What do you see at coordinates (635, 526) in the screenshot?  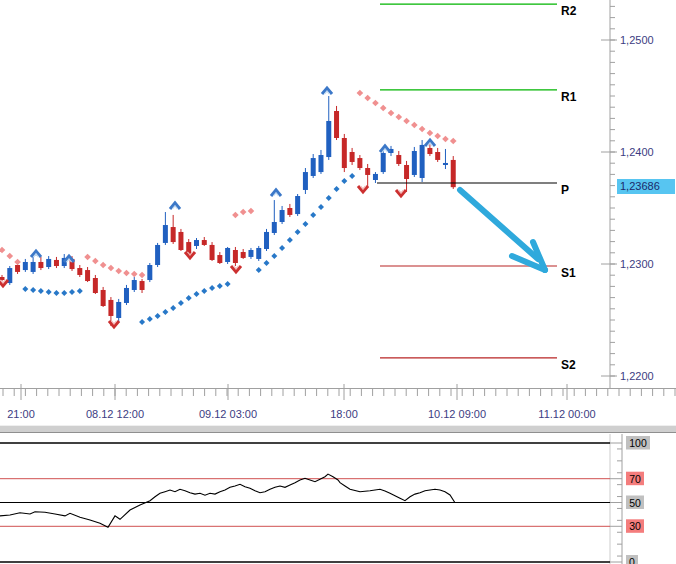 I see `oscillator-label: 30` at bounding box center [635, 526].